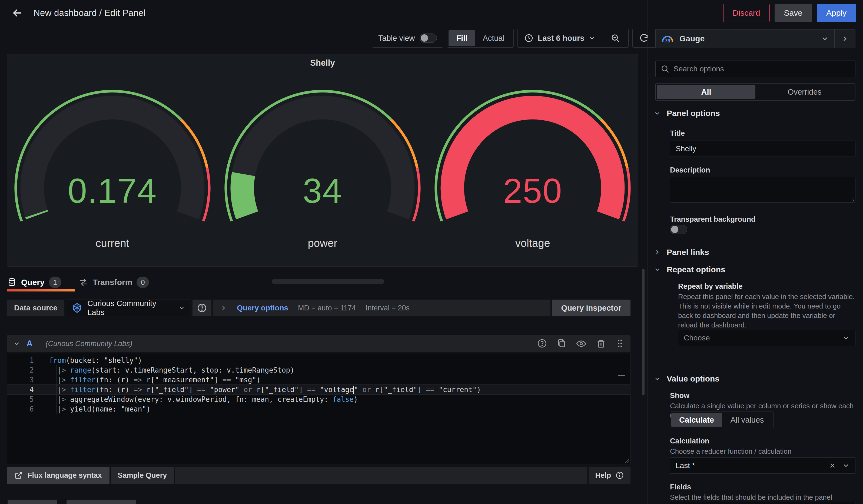 The height and width of the screenshot is (504, 863). I want to click on code-line: 5 |> aggregateWindow(every: v.windowPeri…, so click(318, 399).